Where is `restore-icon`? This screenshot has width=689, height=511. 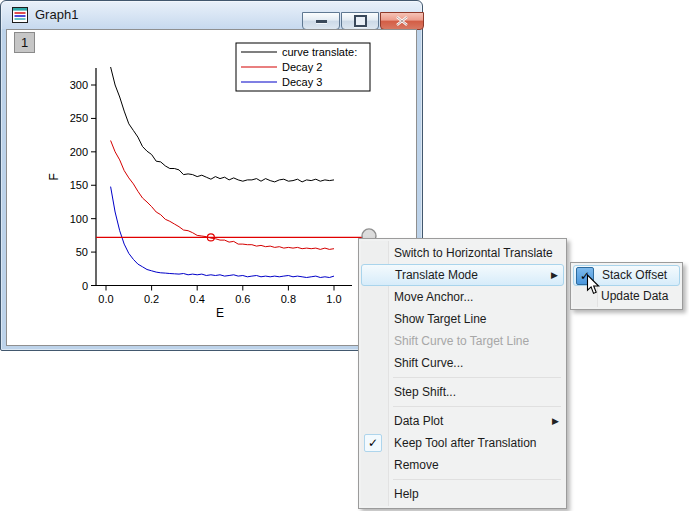
restore-icon is located at coordinates (360, 21).